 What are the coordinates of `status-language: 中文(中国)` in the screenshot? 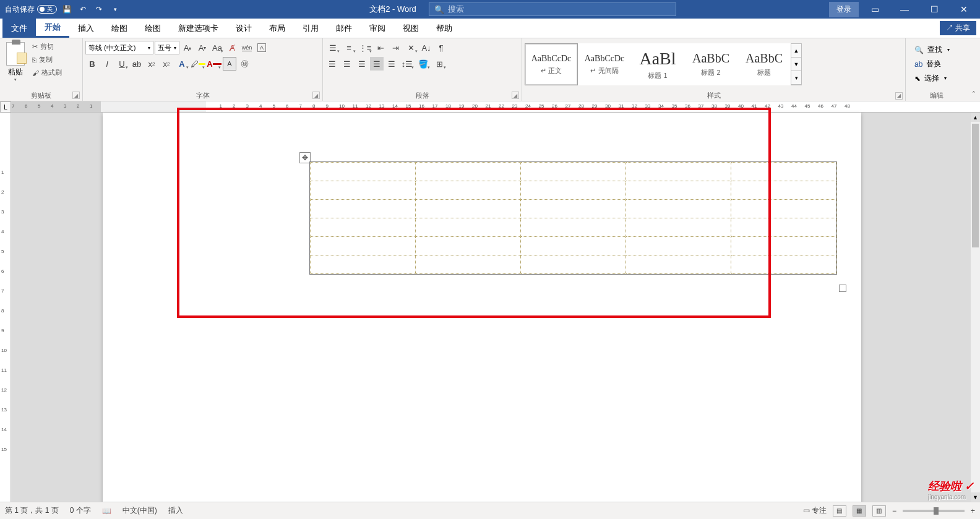 It's located at (140, 511).